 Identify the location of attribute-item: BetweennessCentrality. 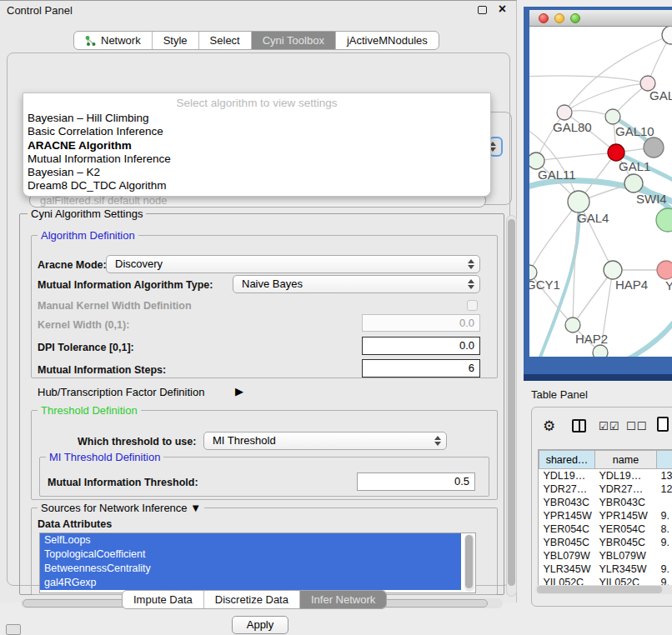
(250, 568).